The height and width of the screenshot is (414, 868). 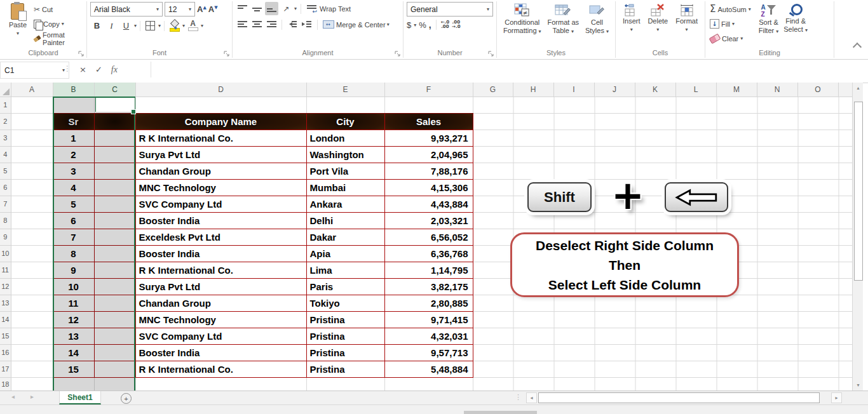 What do you see at coordinates (58, 9) in the screenshot?
I see `cut-button: ✂ Cut` at bounding box center [58, 9].